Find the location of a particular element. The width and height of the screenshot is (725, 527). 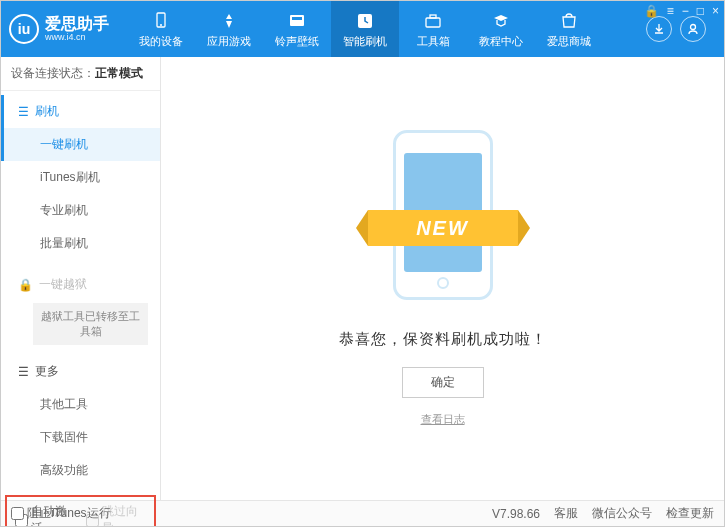

block-itunes-checkbox: 阻止iTunes运行 is located at coordinates (61, 514).